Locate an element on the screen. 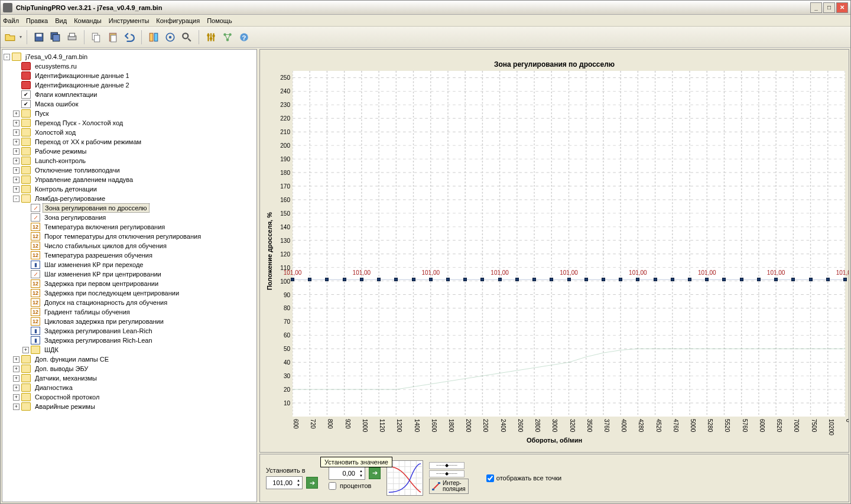 This screenshot has height=504, width=851. menu-file: Файл is located at coordinates (11, 21).